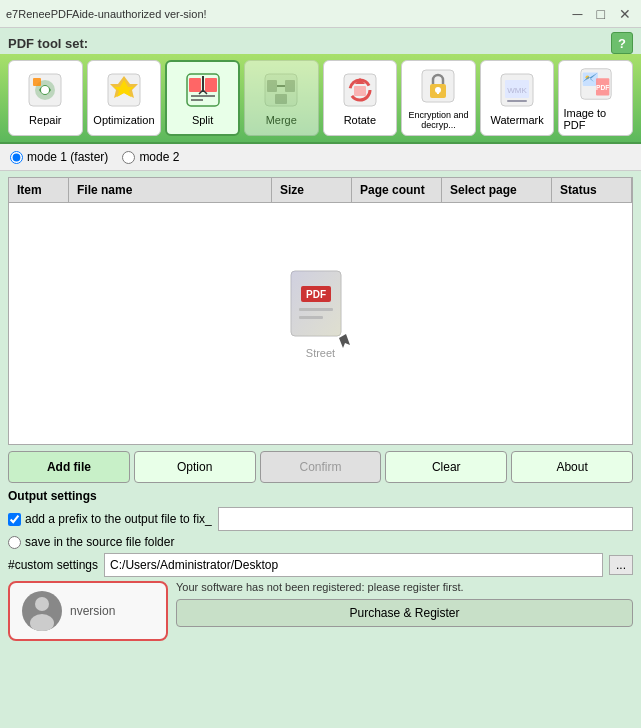 This screenshot has width=641, height=728. I want to click on bottom-area: nversion Your software has not been regi…, so click(320, 611).